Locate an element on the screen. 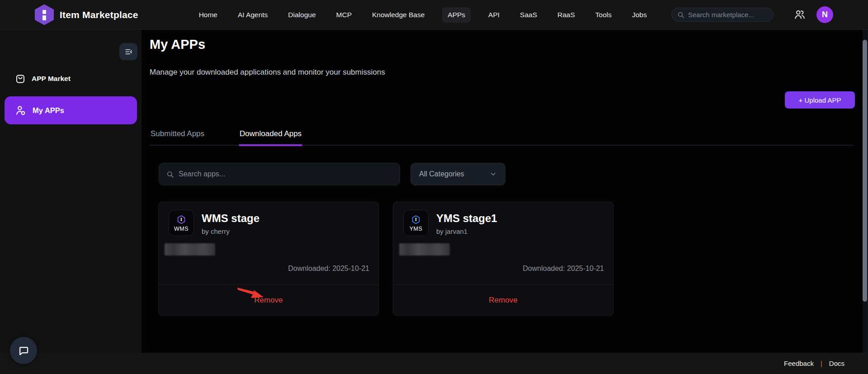 Image resolution: width=868 pixels, height=374 pixels. nav-item-knowledge-base: Knowledge Base is located at coordinates (398, 15).